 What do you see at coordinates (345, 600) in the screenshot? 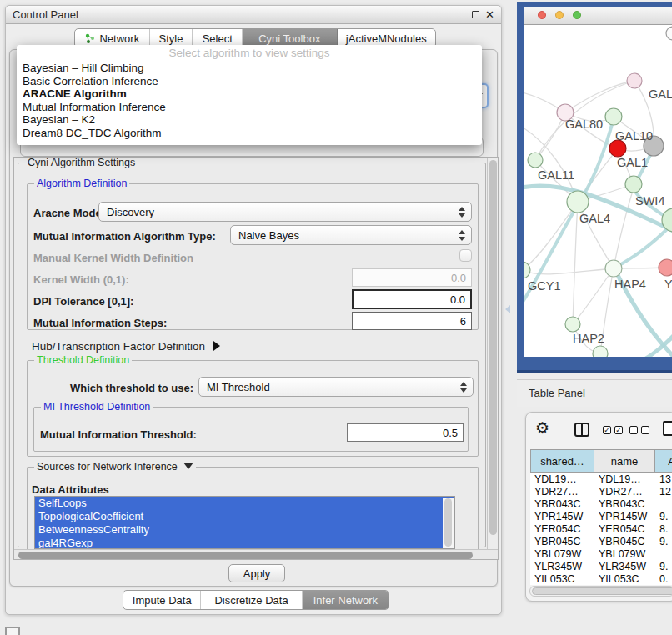
I see `tab-infer-network: Infer Network` at bounding box center [345, 600].